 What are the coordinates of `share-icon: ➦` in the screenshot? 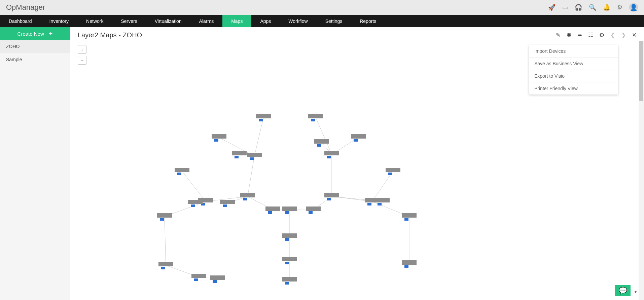 It's located at (580, 35).